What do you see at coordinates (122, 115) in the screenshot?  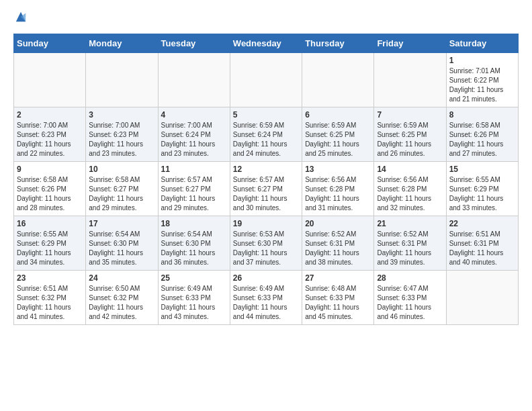 I see `day-number: 3` at bounding box center [122, 115].